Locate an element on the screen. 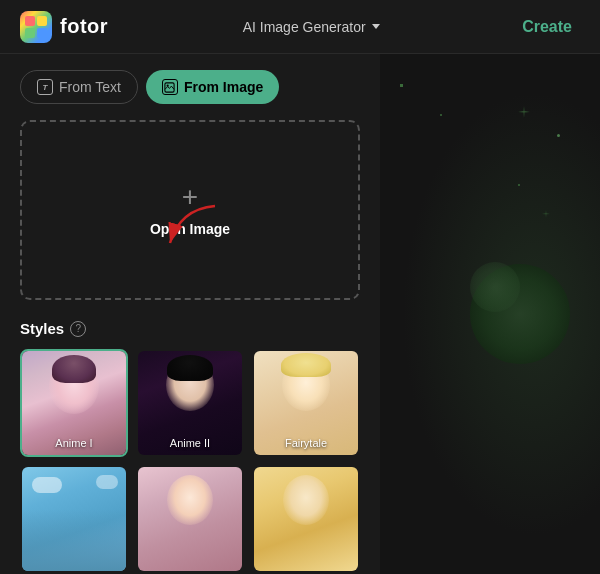  tab-from-text: T From Text is located at coordinates (79, 87).